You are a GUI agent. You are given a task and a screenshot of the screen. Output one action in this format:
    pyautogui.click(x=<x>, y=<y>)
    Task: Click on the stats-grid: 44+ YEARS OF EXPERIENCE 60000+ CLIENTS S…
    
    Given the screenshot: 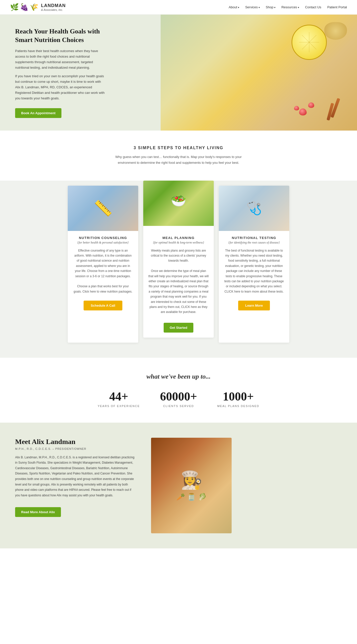 What is the action you would take?
    pyautogui.click(x=178, y=399)
    